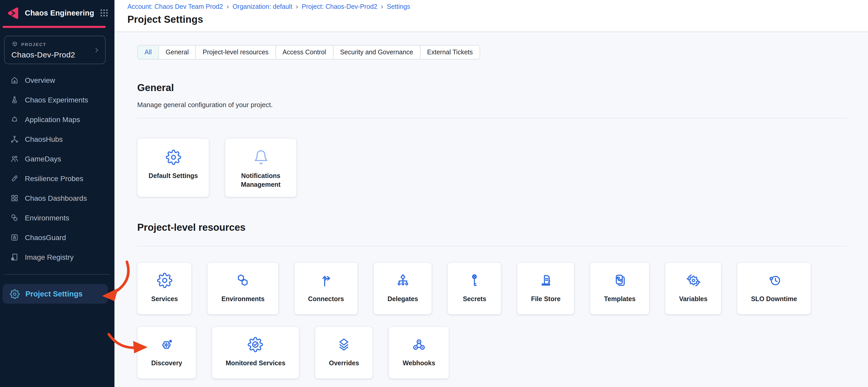 Image resolution: width=868 pixels, height=387 pixels. What do you see at coordinates (398, 7) in the screenshot?
I see `breadcrumb-settings-link: Settings` at bounding box center [398, 7].